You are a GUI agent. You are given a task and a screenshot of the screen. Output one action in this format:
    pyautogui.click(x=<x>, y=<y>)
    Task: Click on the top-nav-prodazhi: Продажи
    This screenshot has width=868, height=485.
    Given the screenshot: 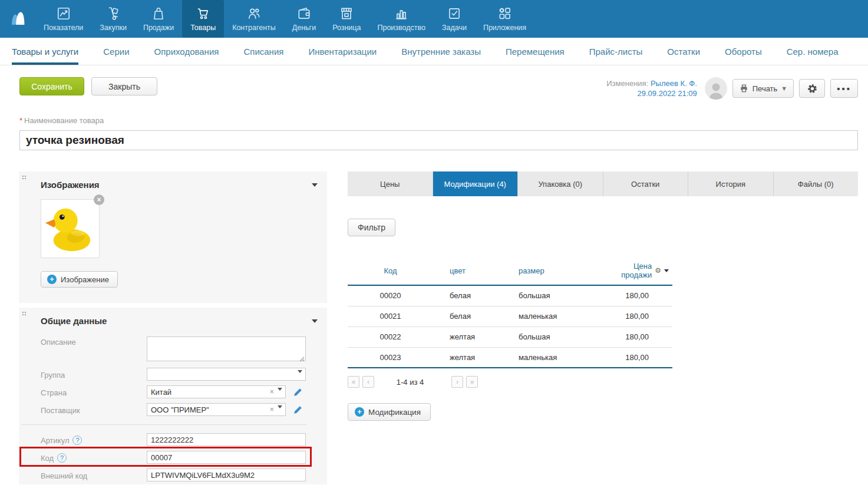 What is the action you would take?
    pyautogui.click(x=159, y=19)
    